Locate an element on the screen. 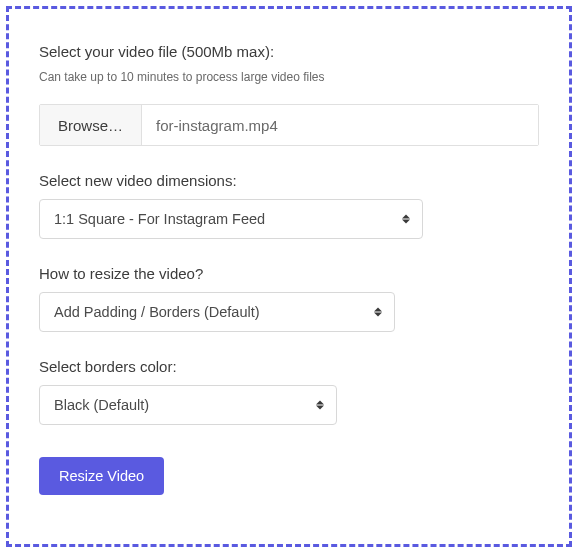  dimensions-label: Select new video dimensions: is located at coordinates (289, 180).